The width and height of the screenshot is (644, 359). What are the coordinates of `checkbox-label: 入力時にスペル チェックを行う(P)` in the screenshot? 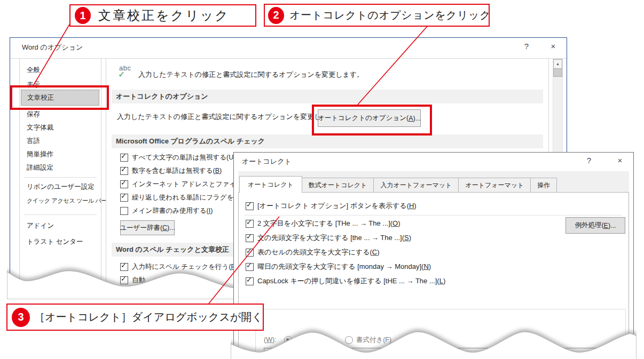 It's located at (185, 267).